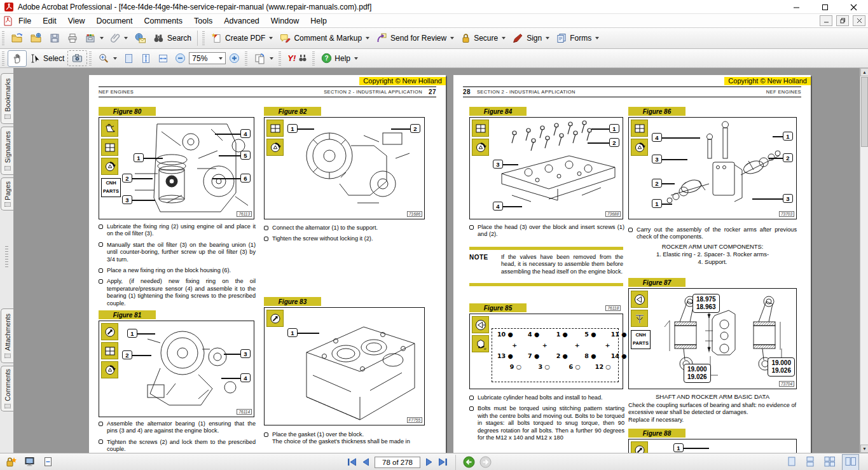  What do you see at coordinates (47, 59) in the screenshot?
I see `select-tool-button: Select` at bounding box center [47, 59].